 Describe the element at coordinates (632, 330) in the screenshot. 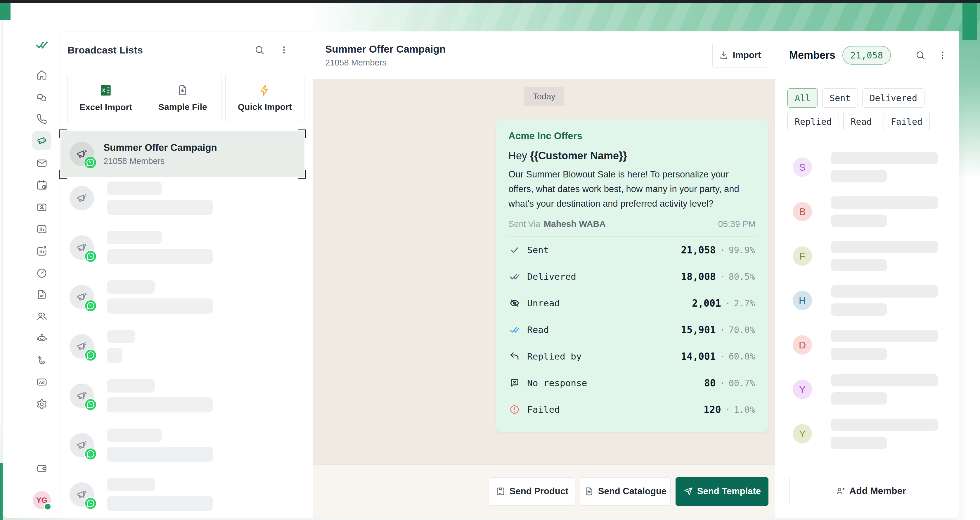

I see `stat-row-read: Read 15,901·70.0%` at that location.